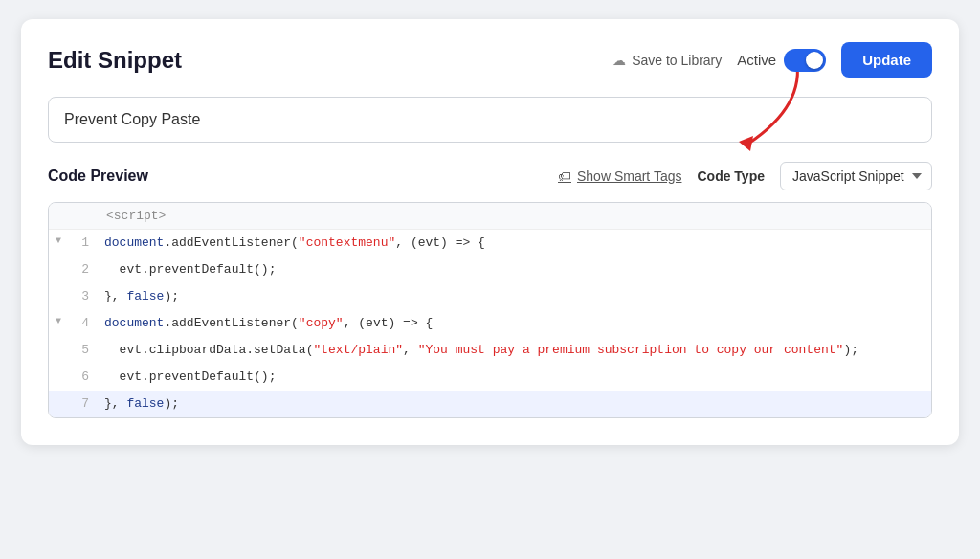 The height and width of the screenshot is (559, 980). Describe the element at coordinates (490, 350) in the screenshot. I see `code-line-5: 5 evt.clipboardData.setData("text/plain"…` at that location.